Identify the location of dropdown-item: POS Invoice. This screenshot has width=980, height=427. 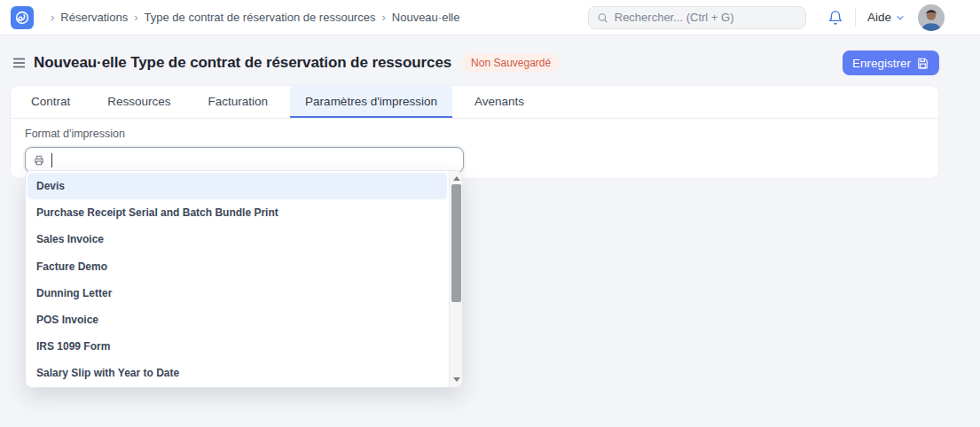
(238, 320).